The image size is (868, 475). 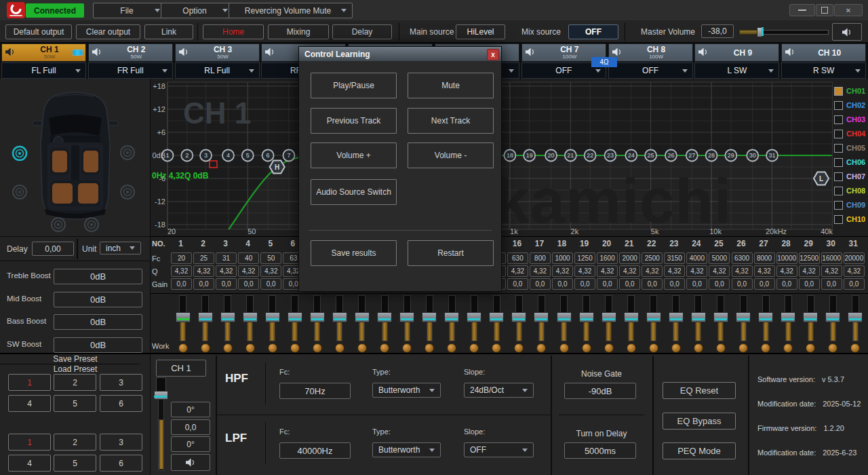 What do you see at coordinates (850, 176) in the screenshot?
I see `legend-item-ch07: CH07` at bounding box center [850, 176].